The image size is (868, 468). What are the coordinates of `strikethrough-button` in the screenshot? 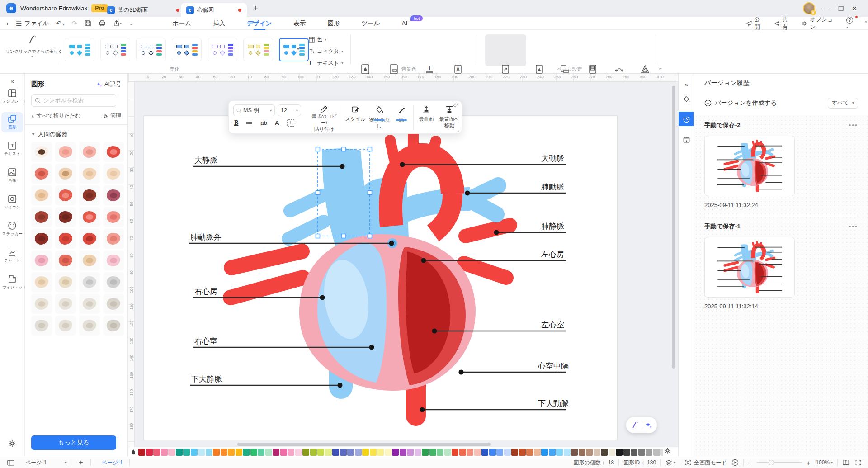 It's located at (250, 123).